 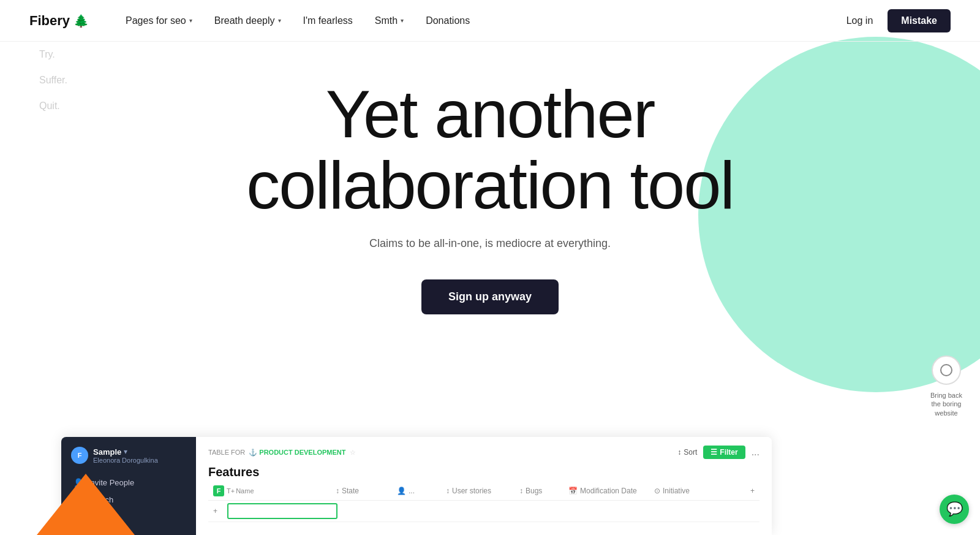 I want to click on date-icon: 📅, so click(x=573, y=491).